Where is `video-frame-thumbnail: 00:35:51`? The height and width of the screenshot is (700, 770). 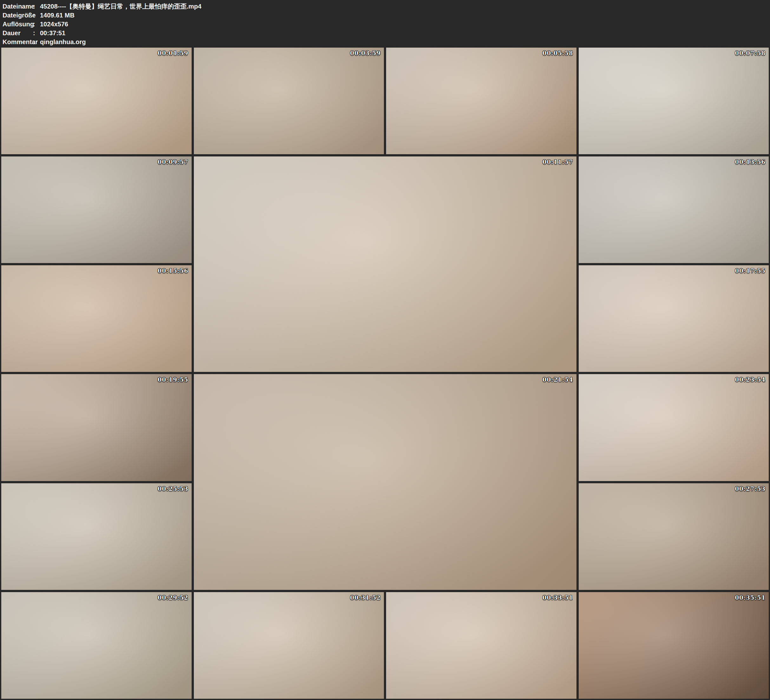
video-frame-thumbnail: 00:35:51 is located at coordinates (674, 646).